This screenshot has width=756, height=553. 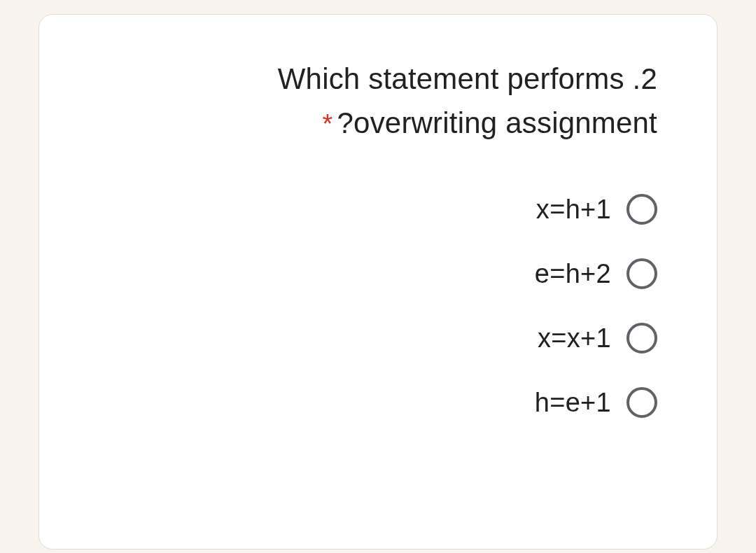 I want to click on option-label: x=x+1, so click(x=574, y=339).